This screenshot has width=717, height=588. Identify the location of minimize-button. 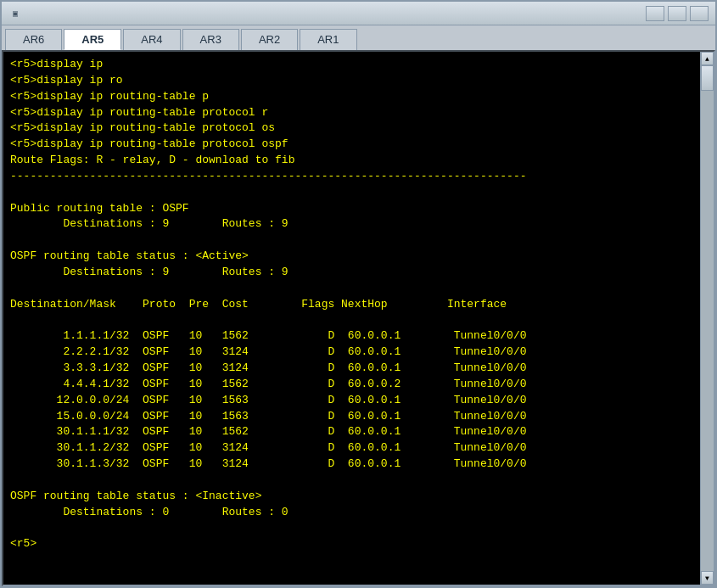
(655, 14).